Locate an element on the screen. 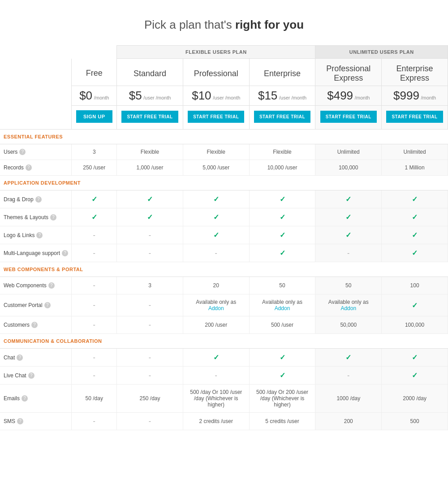  feature-value-0-1-4: 100,000 is located at coordinates (349, 168).